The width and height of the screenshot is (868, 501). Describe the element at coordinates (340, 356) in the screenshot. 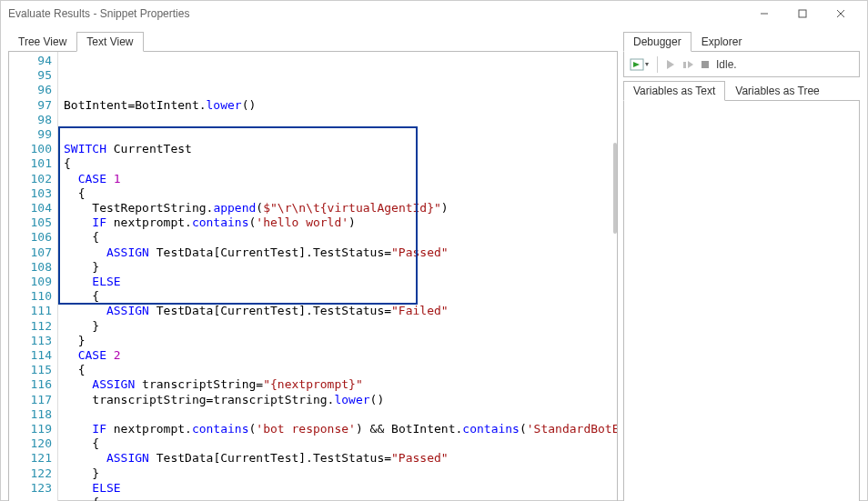

I see `code-line: CASE 2` at that location.